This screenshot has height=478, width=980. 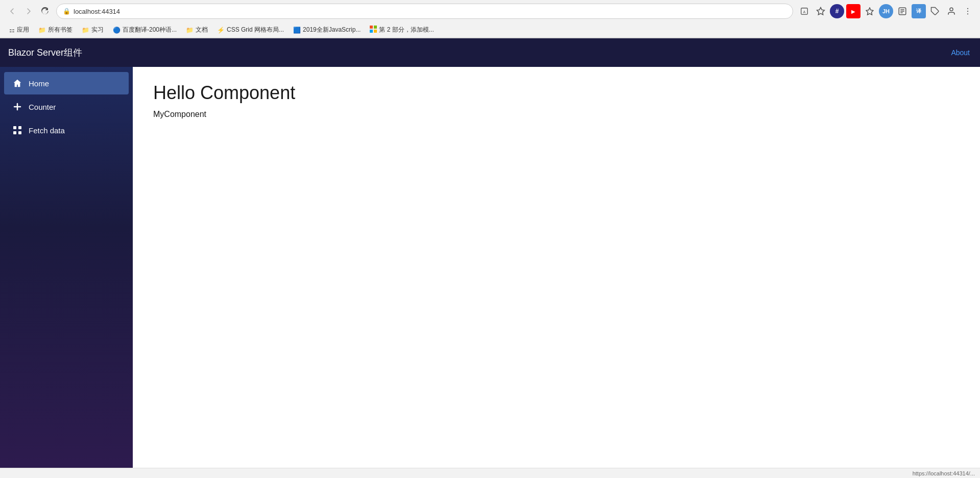 What do you see at coordinates (66, 83) in the screenshot?
I see `sidebar-item-home: Home` at bounding box center [66, 83].